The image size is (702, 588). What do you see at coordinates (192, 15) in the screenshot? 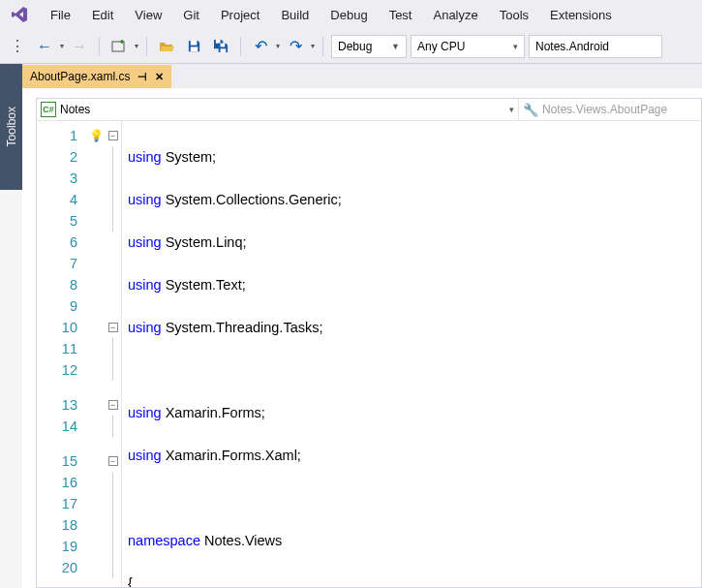
I see `menu-git: Git` at bounding box center [192, 15].